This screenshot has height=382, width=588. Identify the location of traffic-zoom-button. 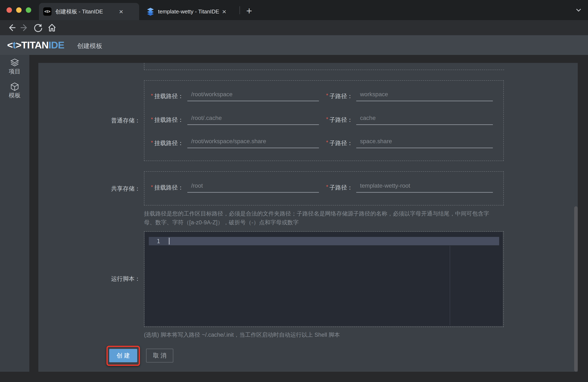
(28, 10).